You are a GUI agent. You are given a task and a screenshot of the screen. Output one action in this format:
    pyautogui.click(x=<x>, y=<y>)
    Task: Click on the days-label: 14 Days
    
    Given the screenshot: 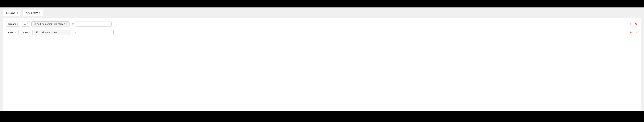 What is the action you would take?
    pyautogui.click(x=10, y=13)
    